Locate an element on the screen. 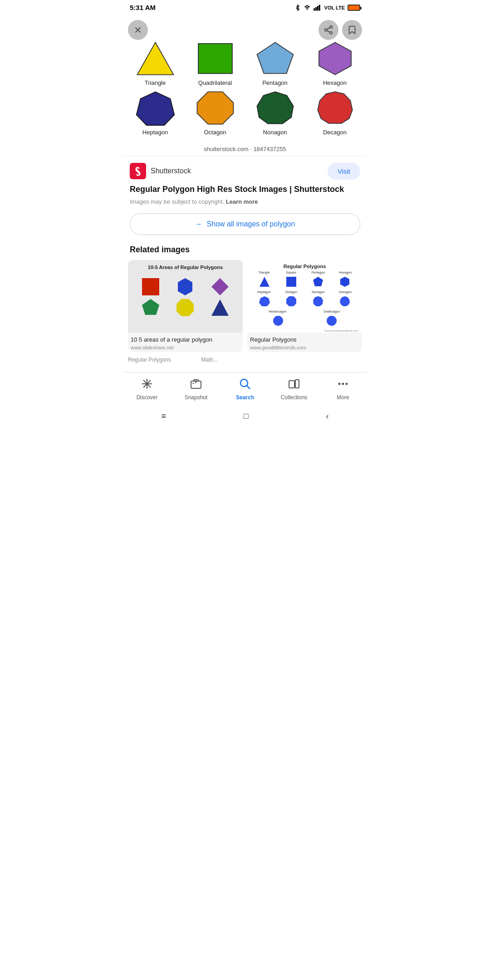  shape-label-decagon: Decagon is located at coordinates (335, 132).